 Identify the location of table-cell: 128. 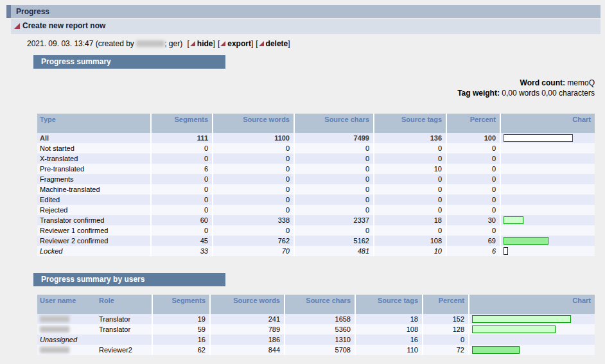
(446, 329).